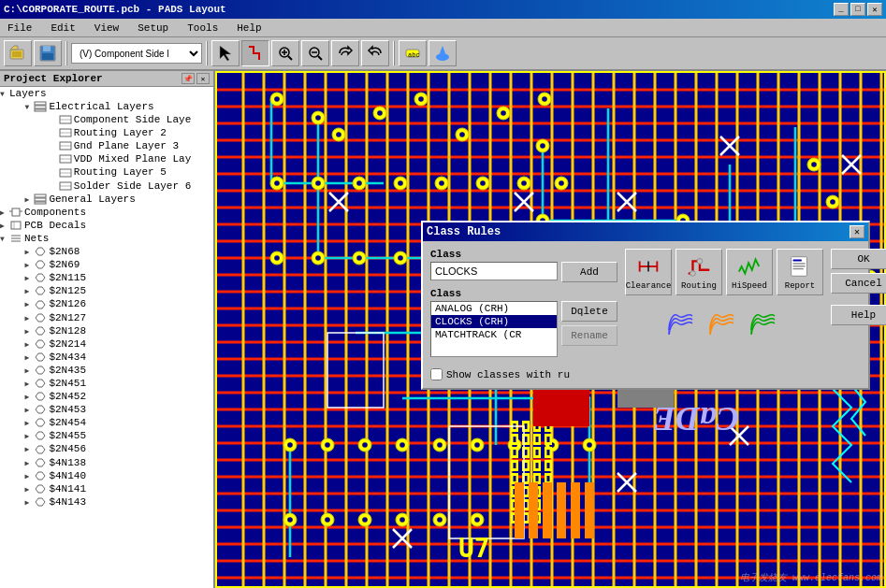  Describe the element at coordinates (859, 259) in the screenshot. I see `ok-button: OK` at that location.